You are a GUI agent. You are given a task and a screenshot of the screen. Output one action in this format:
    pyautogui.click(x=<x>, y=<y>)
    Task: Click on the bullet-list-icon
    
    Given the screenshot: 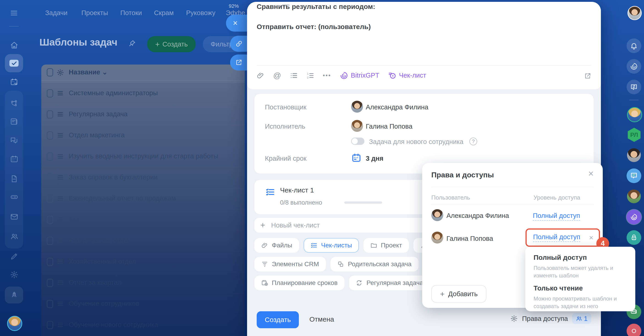 What is the action you would take?
    pyautogui.click(x=294, y=75)
    